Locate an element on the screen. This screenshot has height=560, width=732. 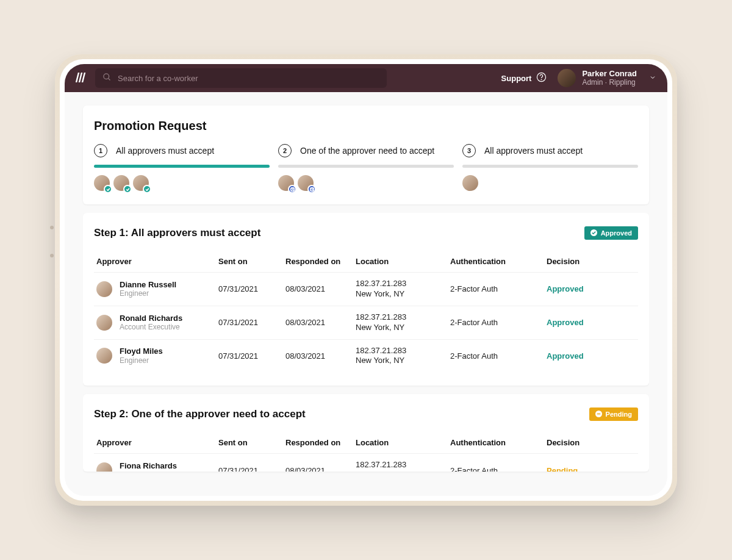
topbar: Support Parker Conrad Admin · Rippling is located at coordinates (366, 78).